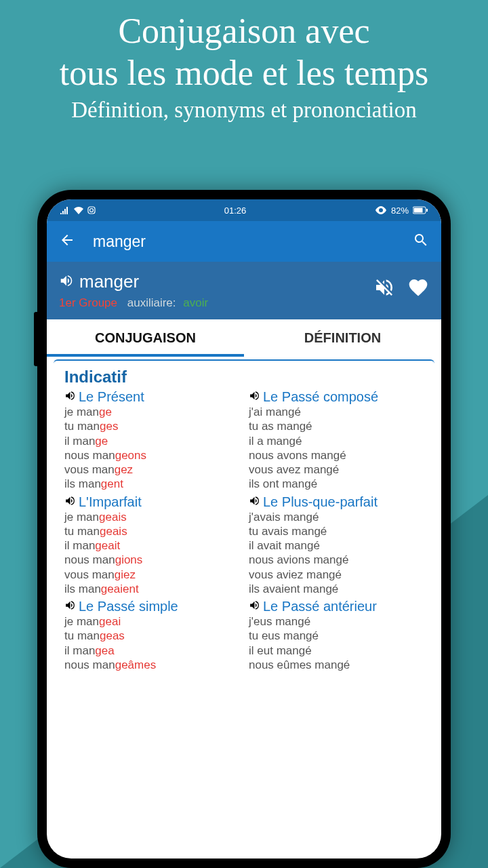 The width and height of the screenshot is (488, 868). What do you see at coordinates (418, 288) in the screenshot?
I see `heart-icon` at bounding box center [418, 288].